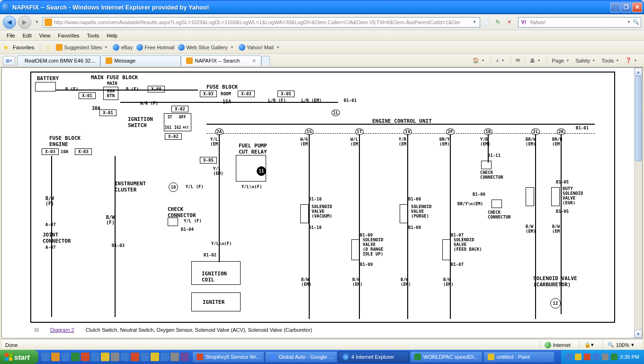 The image size is (644, 364). Describe the element at coordinates (24, 47) in the screenshot. I see `favorites-label: Favorites` at that location.